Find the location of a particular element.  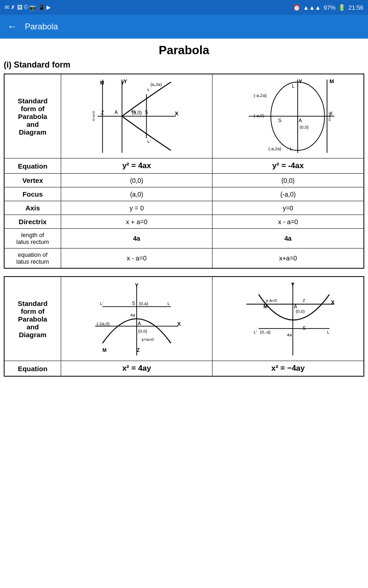

row-header-equation: Equation is located at coordinates (32, 166).